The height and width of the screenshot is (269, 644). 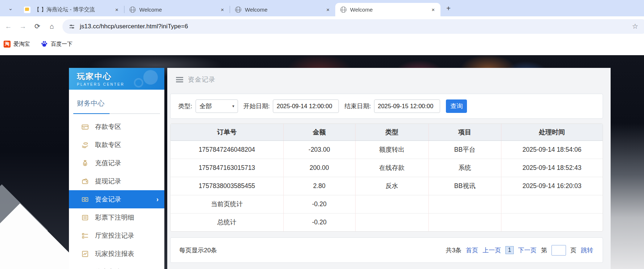 What do you see at coordinates (358, 106) in the screenshot?
I see `end-date-label: 结束日期:` at bounding box center [358, 106].